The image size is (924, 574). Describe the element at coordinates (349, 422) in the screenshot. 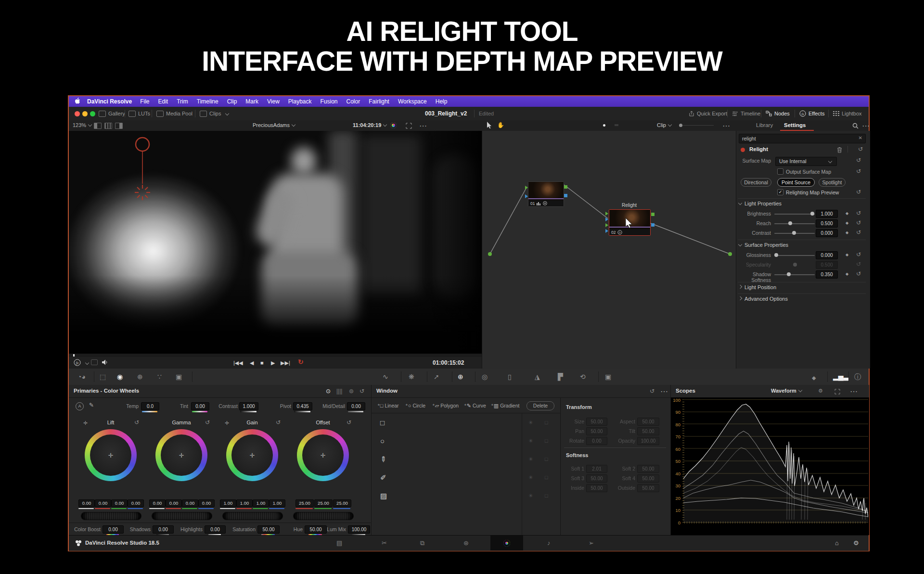

I see `offset-reset-icon: ↺` at that location.